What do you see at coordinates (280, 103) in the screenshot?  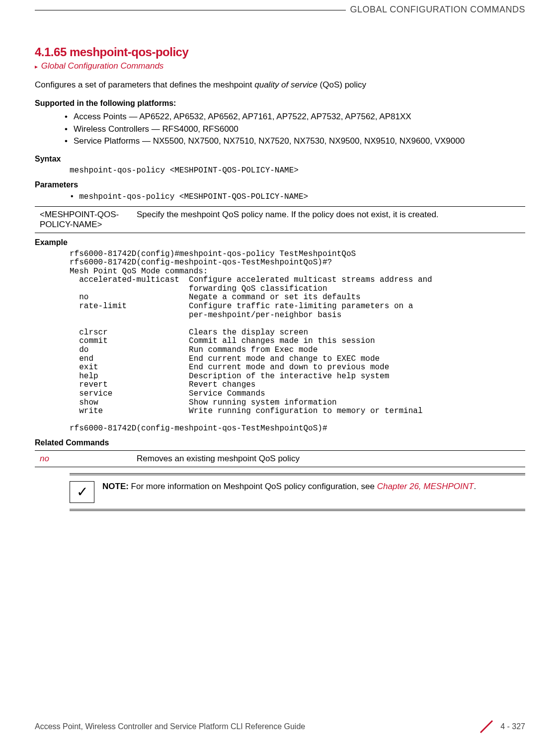 I see `platforms-heading: Supported in the following platforms:` at bounding box center [280, 103].